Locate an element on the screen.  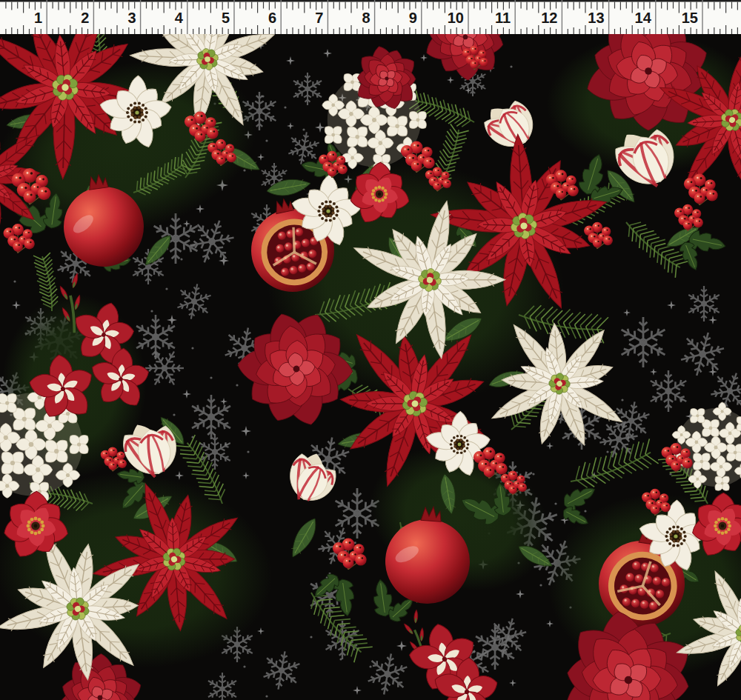
svg-text: 1 is located at coordinates (39, 18).